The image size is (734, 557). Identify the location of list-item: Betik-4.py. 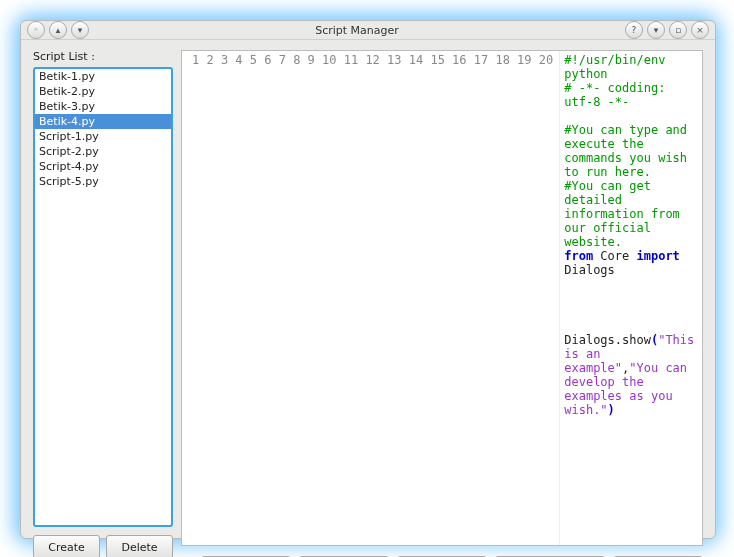
(103, 122).